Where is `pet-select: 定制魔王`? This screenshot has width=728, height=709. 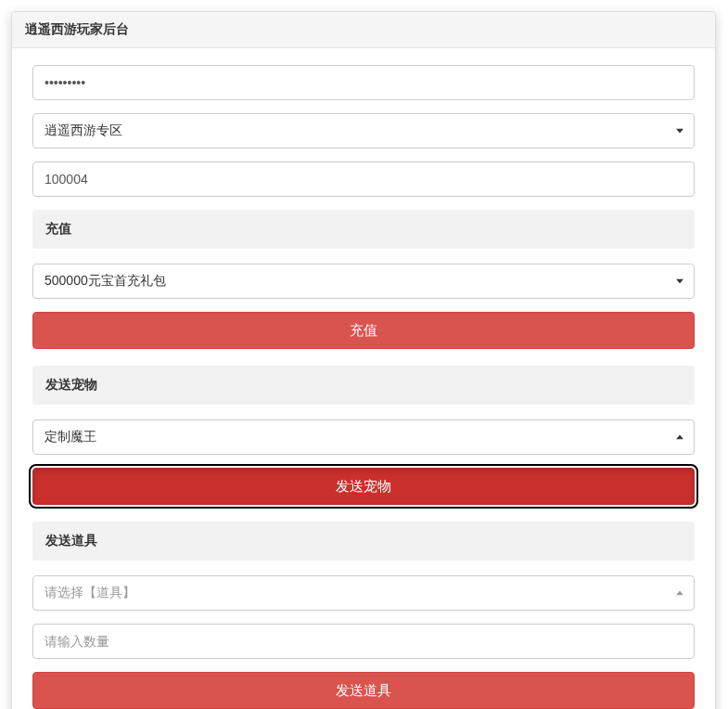 pet-select: 定制魔王 is located at coordinates (364, 437).